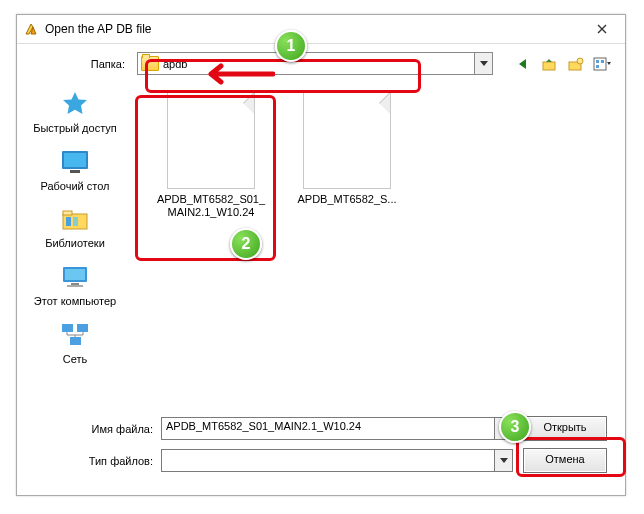 This screenshot has width=644, height=514. What do you see at coordinates (75, 335) in the screenshot?
I see `network-icon` at bounding box center [75, 335].